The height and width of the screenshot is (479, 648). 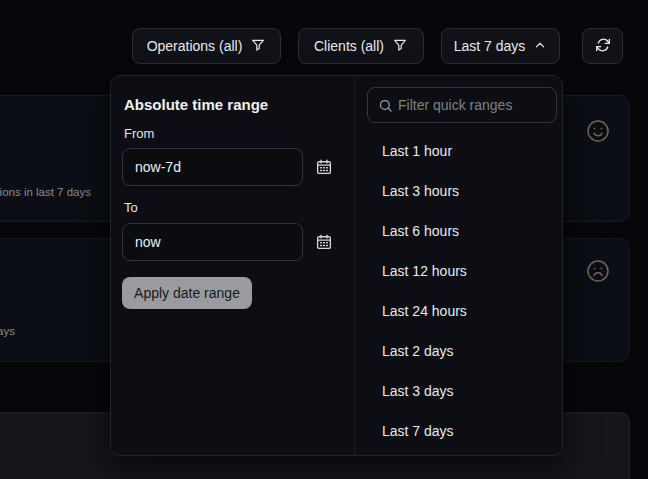 I want to click on refresh-button, so click(x=602, y=46).